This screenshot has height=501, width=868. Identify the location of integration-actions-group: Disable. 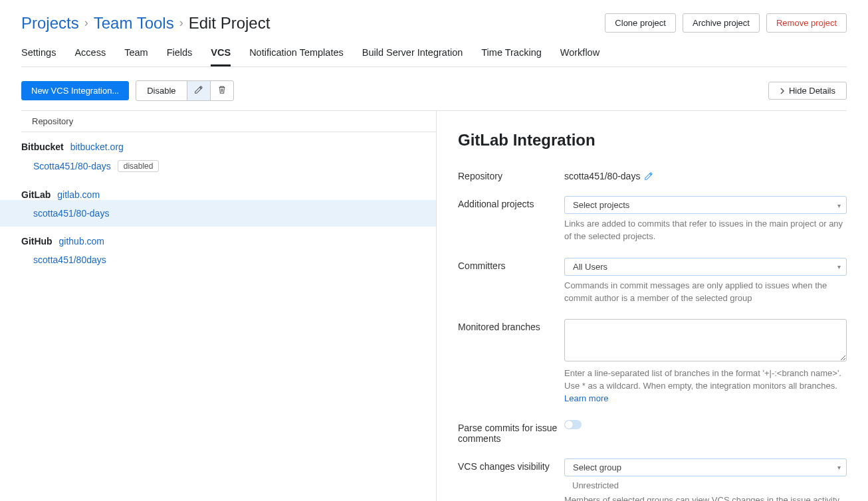
(185, 90).